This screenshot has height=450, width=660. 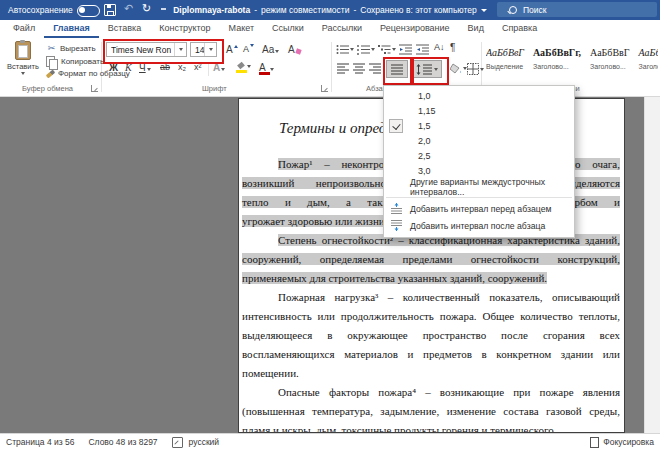 I want to click on autosave-toggle, so click(x=88, y=11).